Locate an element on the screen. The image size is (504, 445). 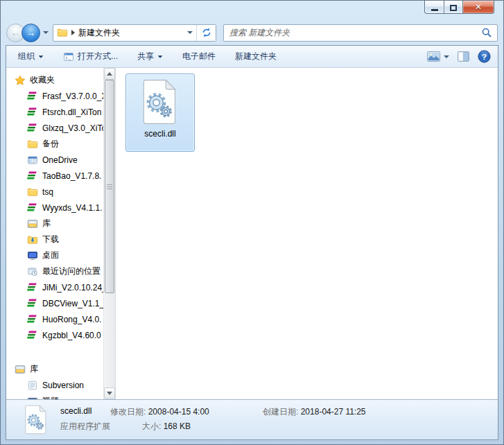
sidebar-item-label: Subversion is located at coordinates (63, 385).